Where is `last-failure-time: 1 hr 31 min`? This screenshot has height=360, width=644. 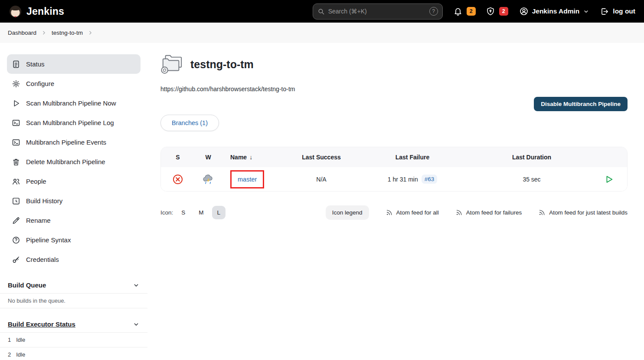 last-failure-time: 1 hr 31 min is located at coordinates (403, 179).